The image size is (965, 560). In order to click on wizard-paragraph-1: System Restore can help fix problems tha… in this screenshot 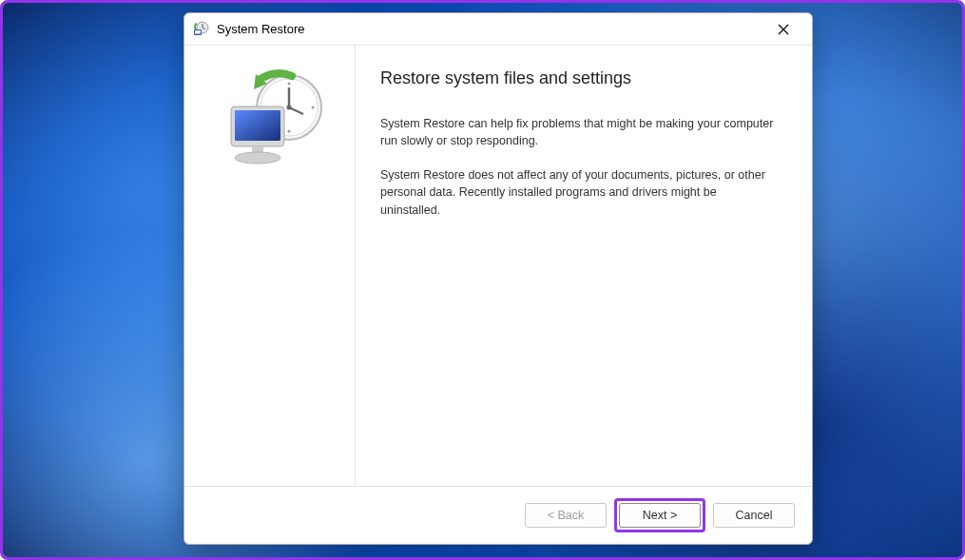, I will do `click(580, 132)`.